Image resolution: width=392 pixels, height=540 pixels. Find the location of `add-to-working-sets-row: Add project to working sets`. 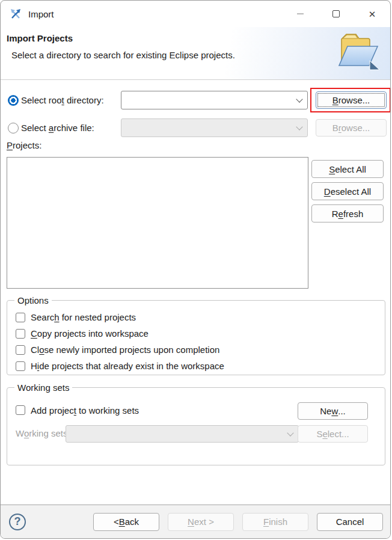

add-to-working-sets-row: Add project to working sets is located at coordinates (77, 410).